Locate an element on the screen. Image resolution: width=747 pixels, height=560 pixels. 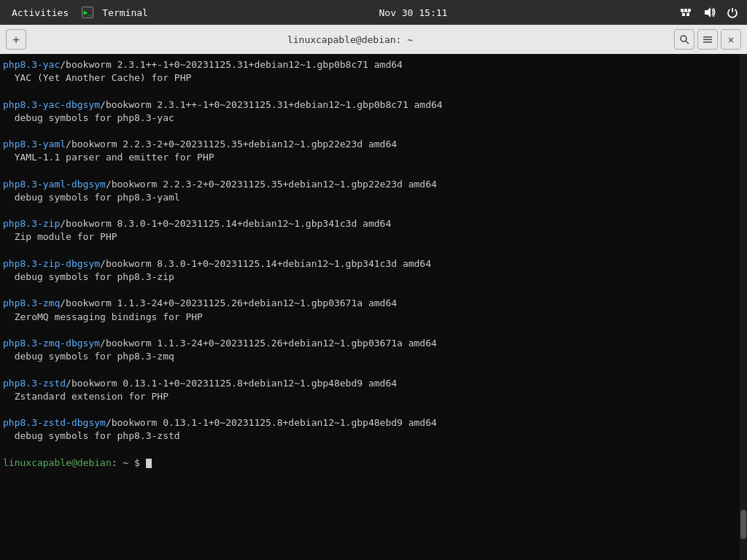
new-tab-button: + is located at coordinates (16, 39).